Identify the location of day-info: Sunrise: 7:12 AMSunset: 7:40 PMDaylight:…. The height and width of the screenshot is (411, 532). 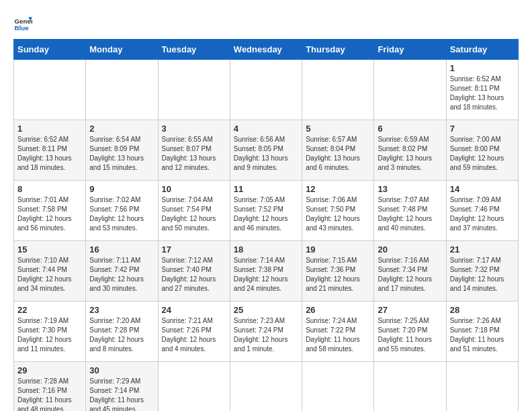
(189, 274).